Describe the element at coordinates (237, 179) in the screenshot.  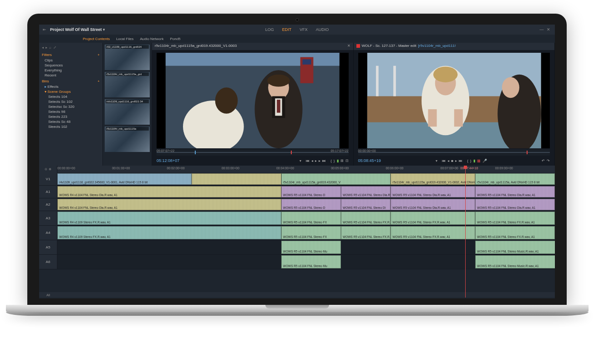
I see `timeline-clip` at that location.